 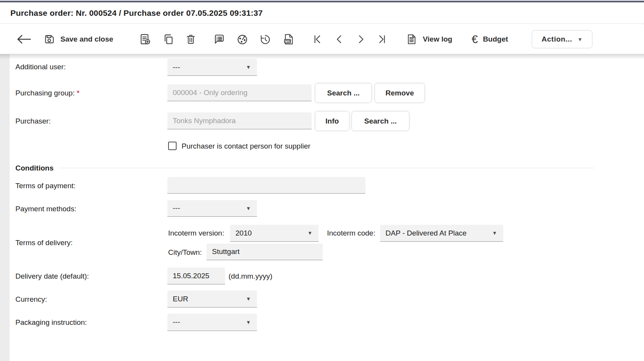 I want to click on view-log-label: View log, so click(x=438, y=39).